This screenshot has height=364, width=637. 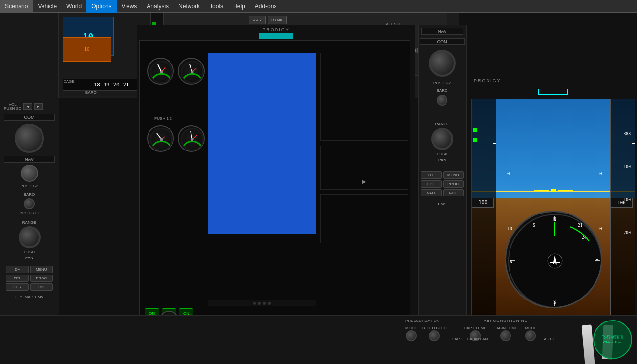 What do you see at coordinates (506, 328) in the screenshot?
I see `cabin-temp-label: CABIN TEMP` at bounding box center [506, 328].